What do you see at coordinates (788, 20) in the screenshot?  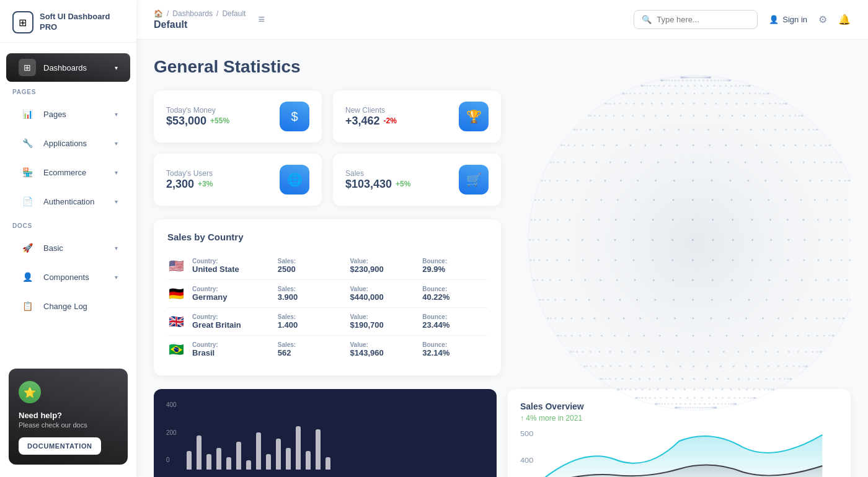 I see `sign-in-button: 👤 Sign in` at bounding box center [788, 20].